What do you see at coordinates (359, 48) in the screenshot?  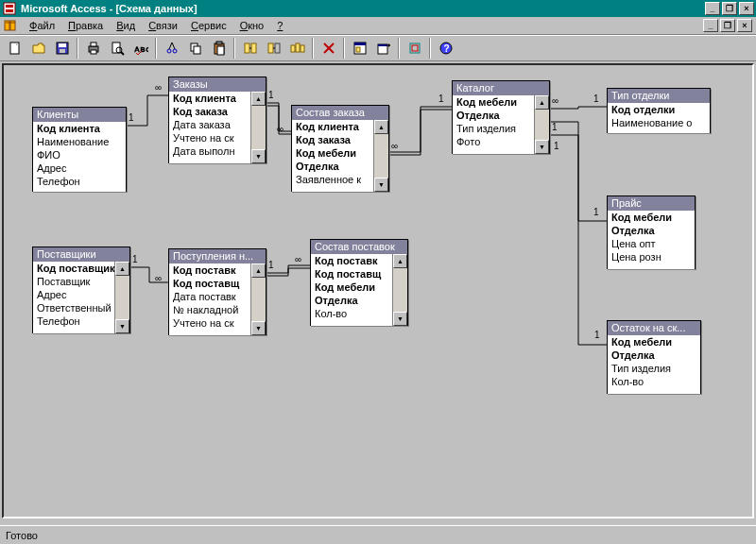 I see `toolbar-db-window-button` at bounding box center [359, 48].